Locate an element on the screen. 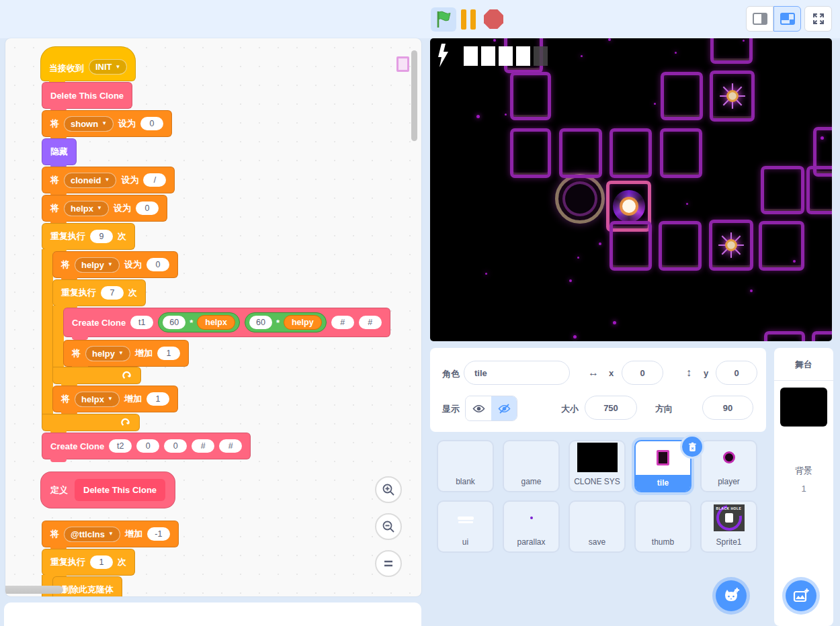 This screenshot has width=840, height=626. variable-reporter: helpy is located at coordinates (302, 322).